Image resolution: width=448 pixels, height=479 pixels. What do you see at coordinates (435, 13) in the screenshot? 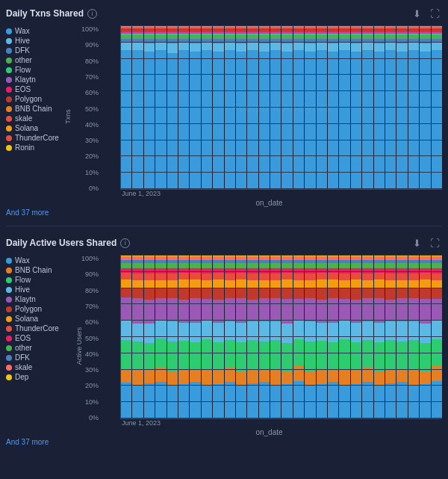
I see `chart1-expand-icon: ⛶` at bounding box center [435, 13].